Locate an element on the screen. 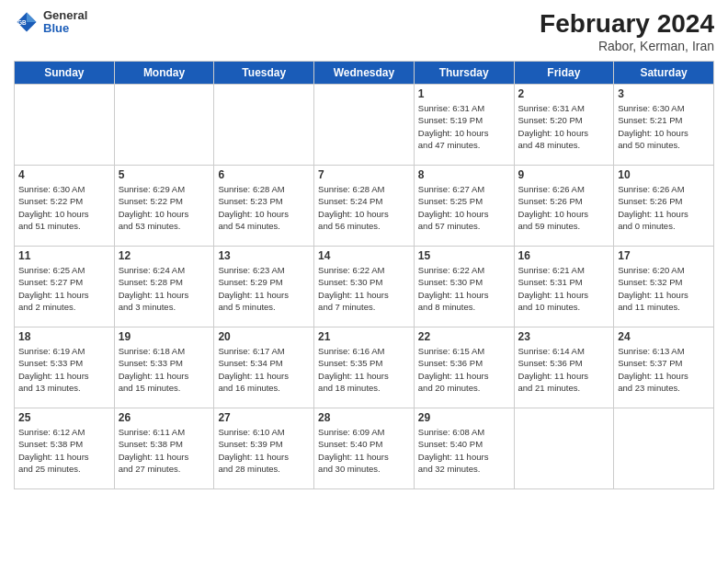 The image size is (728, 563). day-info: Sunrise: 6:21 AM Sunset: 5:31 PM Dayligh… is located at coordinates (564, 289).